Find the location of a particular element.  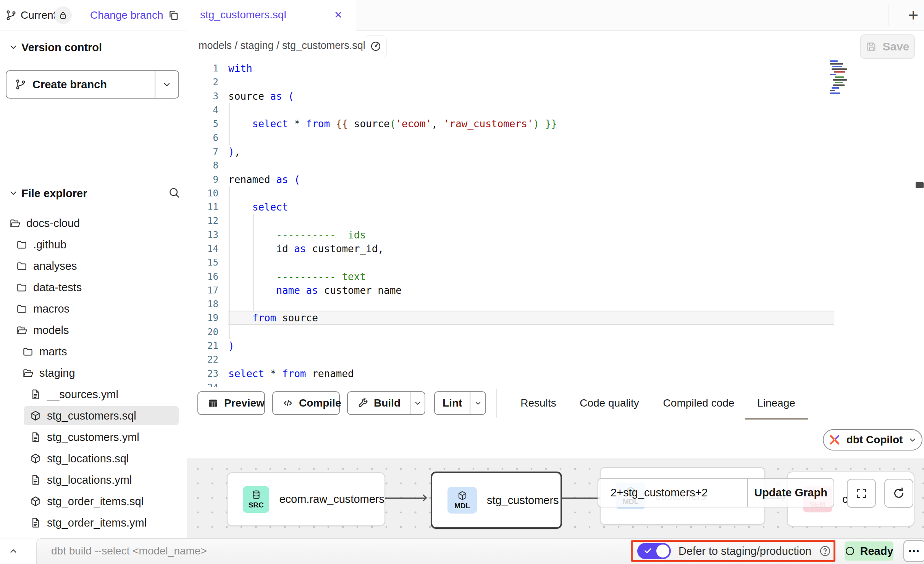

lineage-node-ecom-raw-customers: SRC ecom.raw_customers is located at coordinates (306, 499).